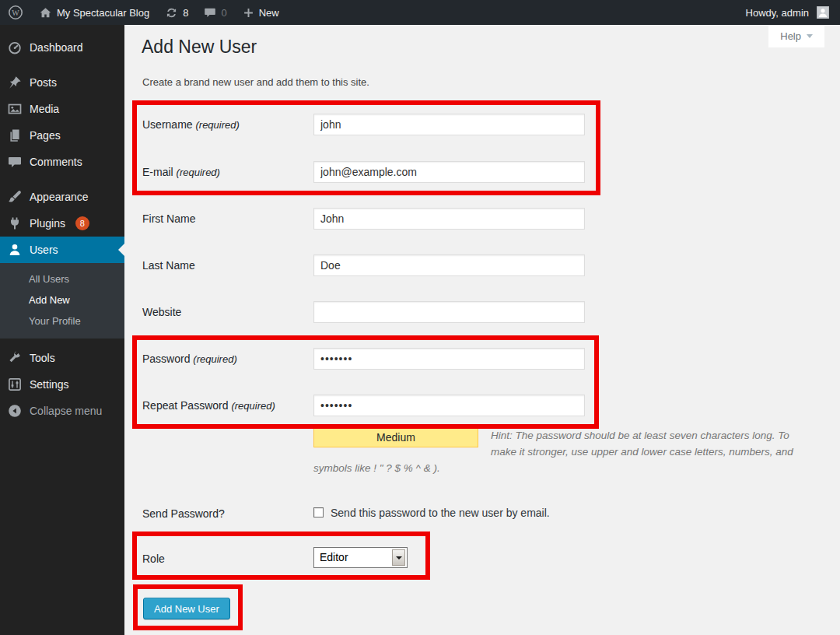 This screenshot has height=635, width=840. Describe the element at coordinates (226, 312) in the screenshot. I see `website-label: Website` at that location.